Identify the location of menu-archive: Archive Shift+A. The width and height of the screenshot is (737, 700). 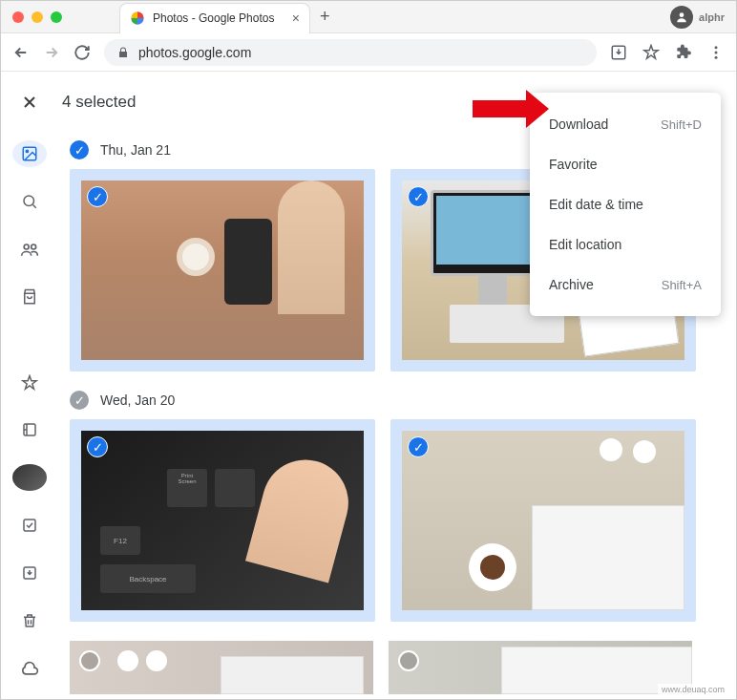
(625, 285).